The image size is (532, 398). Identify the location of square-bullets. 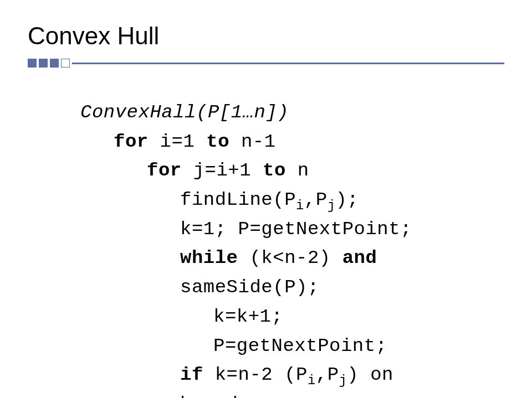
(49, 63).